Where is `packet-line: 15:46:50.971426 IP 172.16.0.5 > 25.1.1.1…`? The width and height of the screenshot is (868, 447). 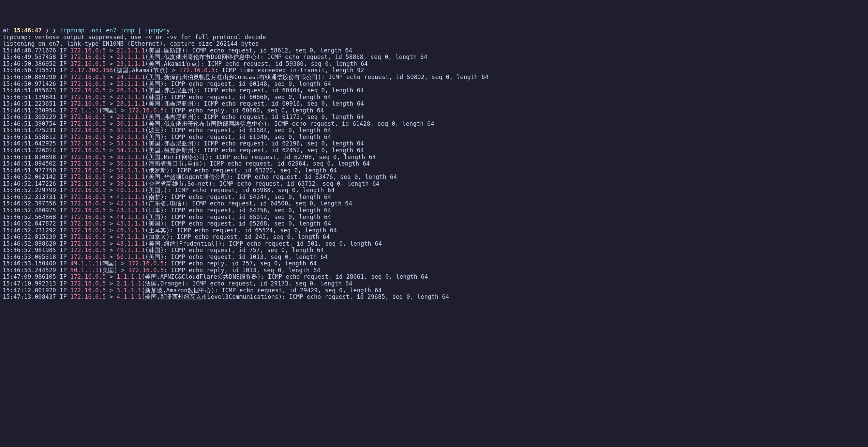 packet-line: 15:46:50.971426 IP 172.16.0.5 > 25.1.1.1… is located at coordinates (434, 84).